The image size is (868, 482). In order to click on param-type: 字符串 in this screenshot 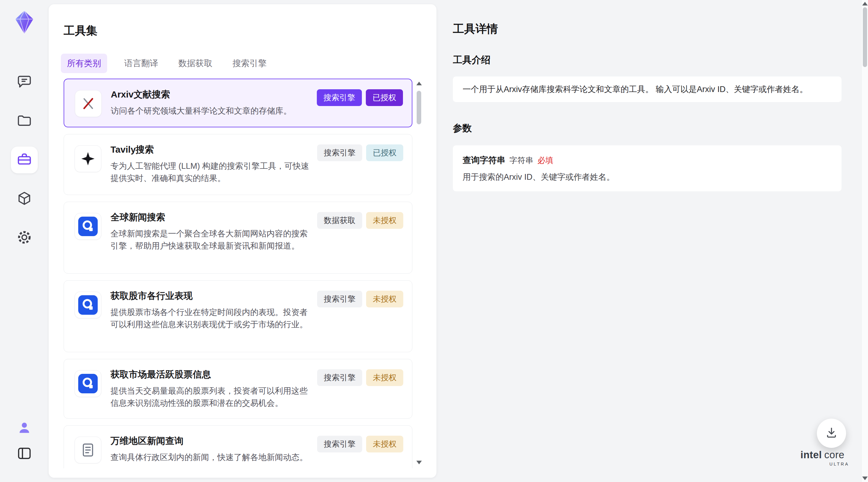, I will do `click(521, 161)`.